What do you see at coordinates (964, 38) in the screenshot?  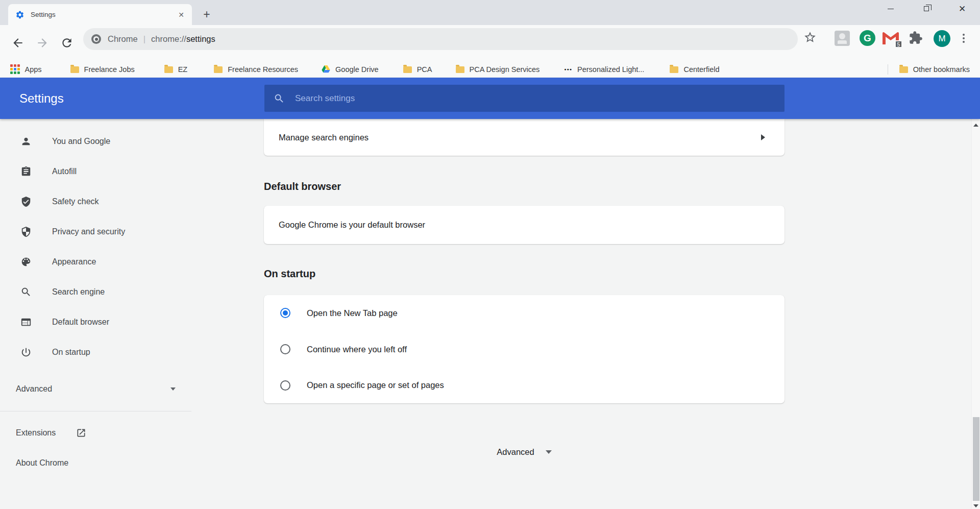 I see `browser-menu-icon` at bounding box center [964, 38].